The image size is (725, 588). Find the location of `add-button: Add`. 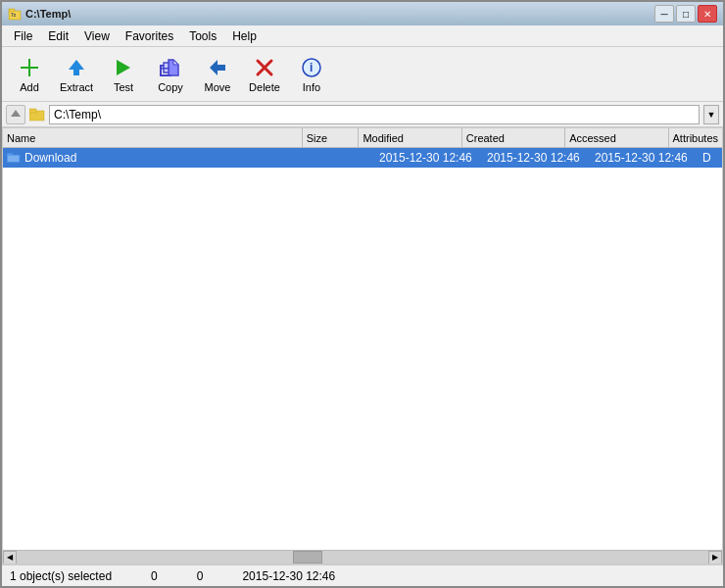

add-button: Add is located at coordinates (29, 74).